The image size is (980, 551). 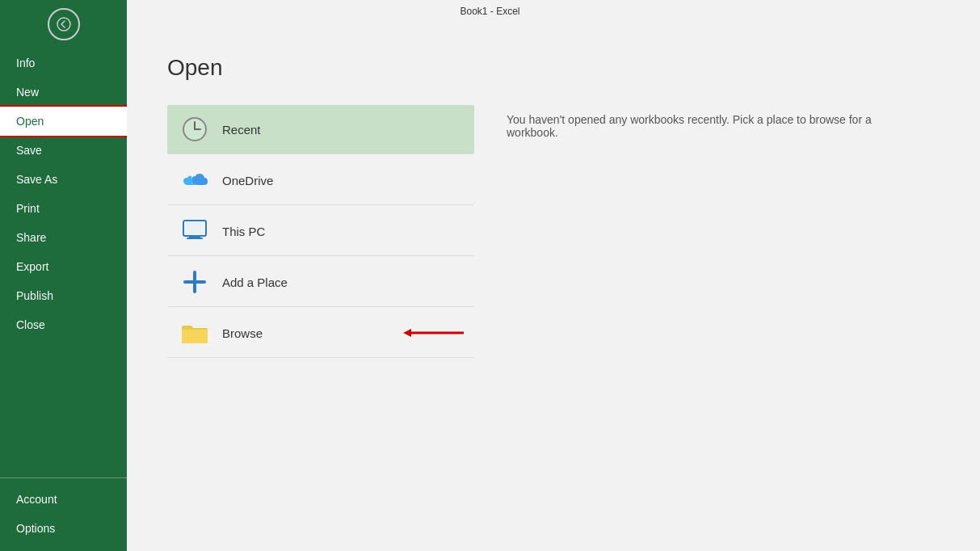 What do you see at coordinates (63, 276) in the screenshot?
I see `sidebar: Info New Open Save Save As Print Share E…` at bounding box center [63, 276].